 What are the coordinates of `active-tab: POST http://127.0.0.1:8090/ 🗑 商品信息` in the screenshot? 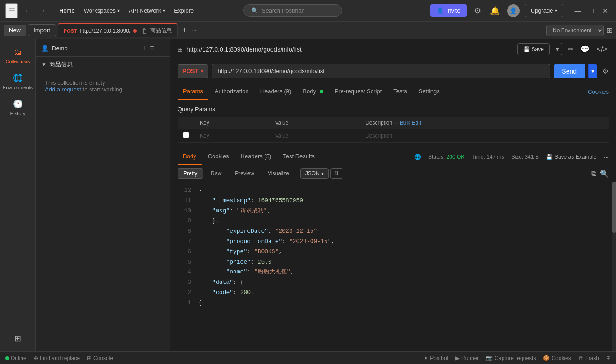 It's located at (117, 30).